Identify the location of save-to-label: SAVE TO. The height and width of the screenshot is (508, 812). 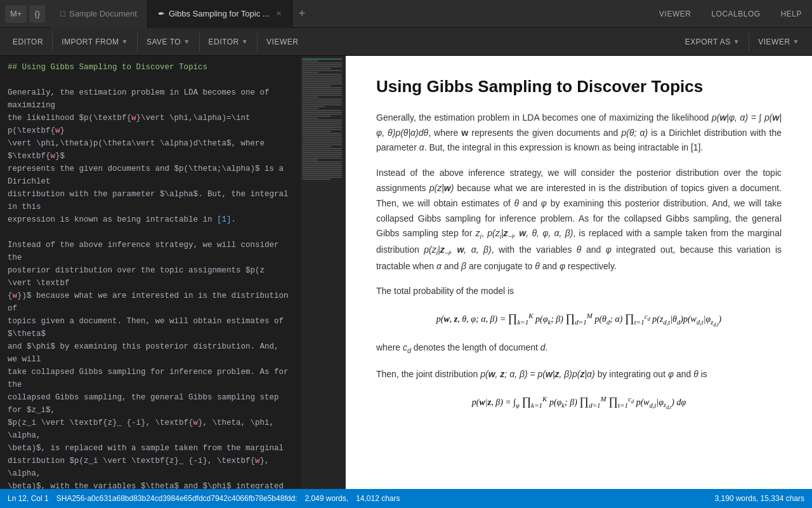
(164, 42).